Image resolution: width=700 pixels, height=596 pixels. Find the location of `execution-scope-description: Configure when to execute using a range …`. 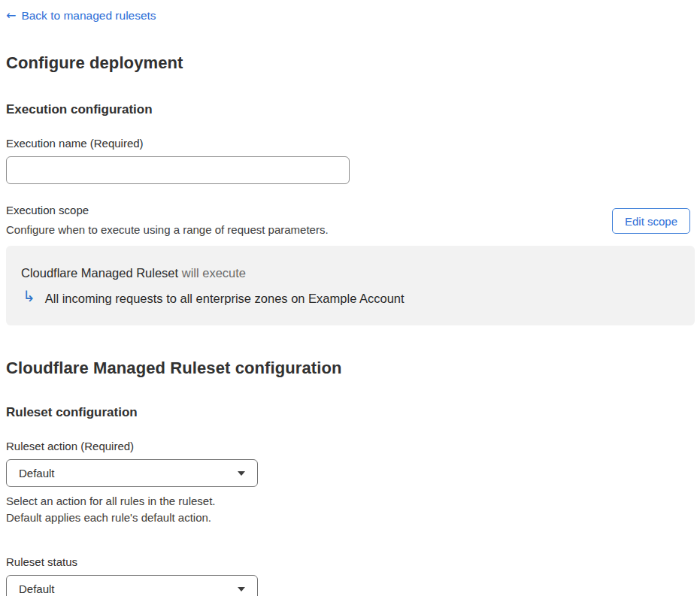

execution-scope-description: Configure when to execute using a range … is located at coordinates (167, 230).